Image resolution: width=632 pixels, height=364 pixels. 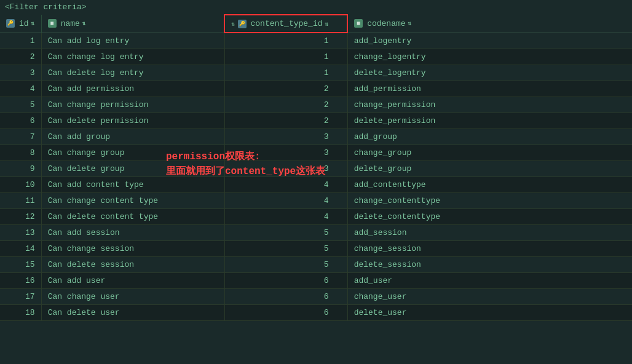 I want to click on sort-icon-ctid-right: ⇅, so click(x=327, y=24).